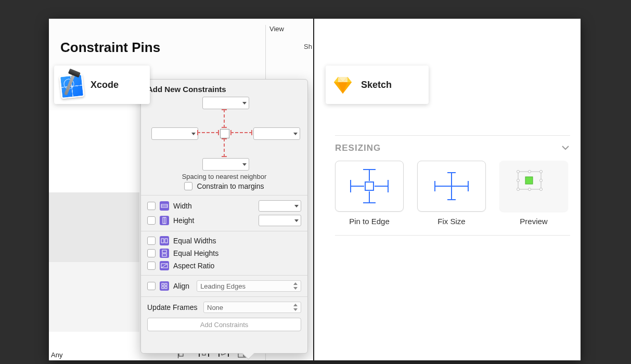 Image resolution: width=631 pixels, height=364 pixels. Describe the element at coordinates (164, 206) in the screenshot. I see `width-icon` at that location.